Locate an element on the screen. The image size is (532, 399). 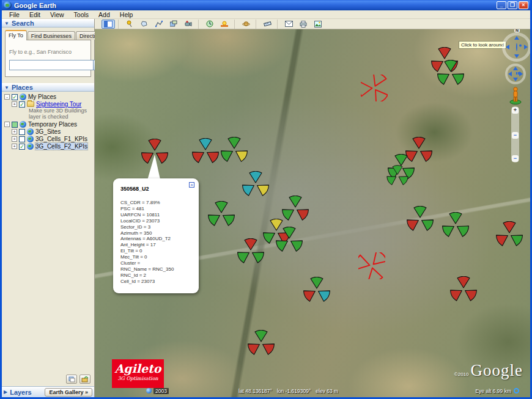
move-joystick is located at coordinates (515, 74).